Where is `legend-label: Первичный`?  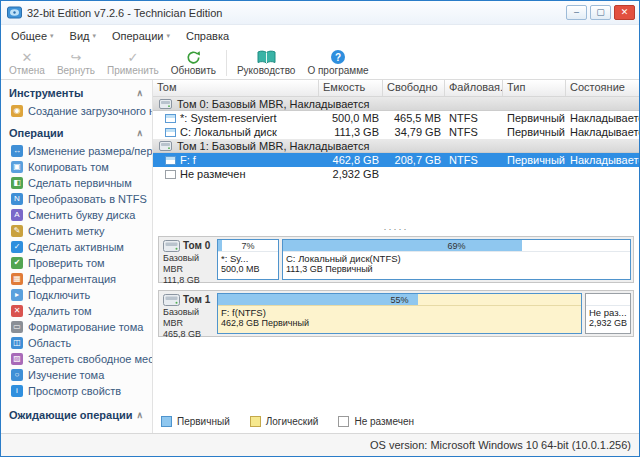
legend-label: Первичный is located at coordinates (204, 422).